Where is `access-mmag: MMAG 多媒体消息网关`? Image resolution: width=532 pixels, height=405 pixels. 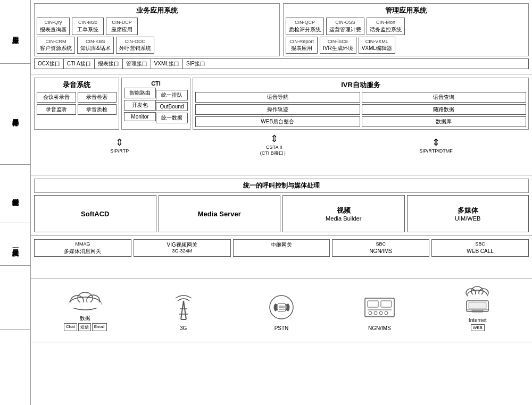 access-mmag: MMAG 多媒体消息网关 is located at coordinates (83, 248).